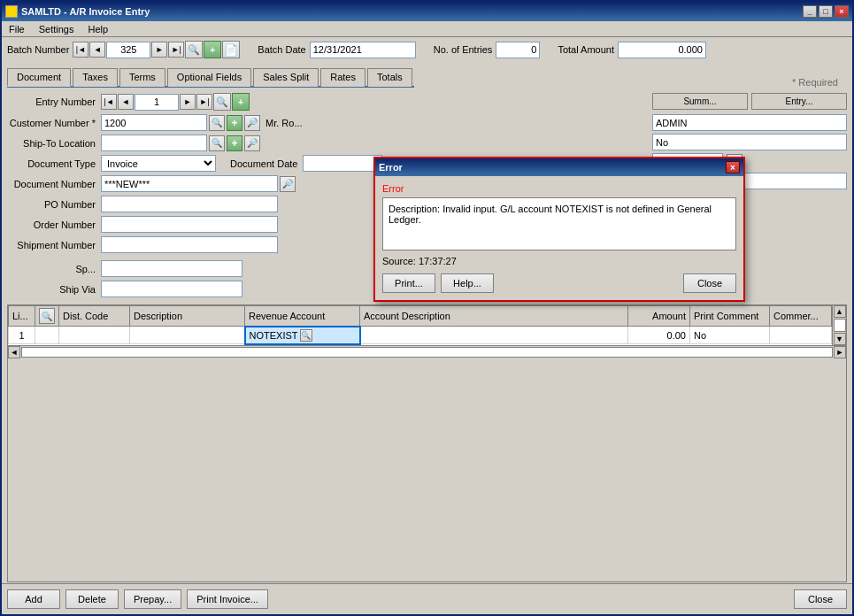 The width and height of the screenshot is (854, 616). I want to click on error-body: Error Description: Invalid input. G/L ac…, so click(559, 238).